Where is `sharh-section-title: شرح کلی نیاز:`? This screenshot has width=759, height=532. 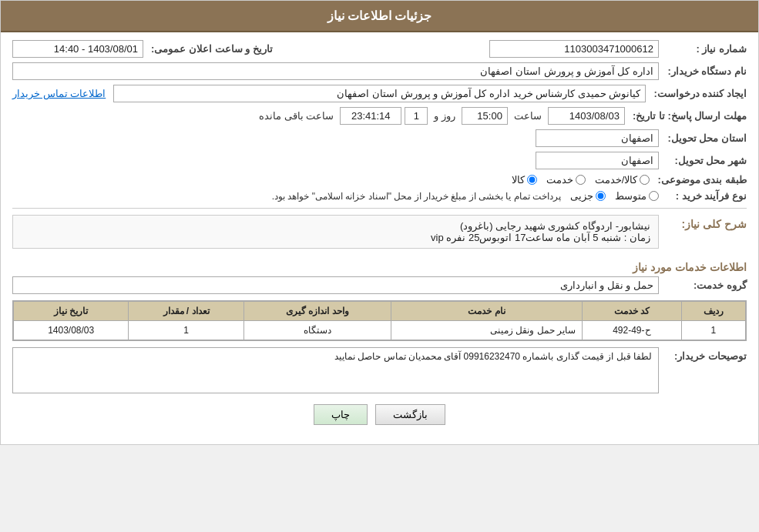 sharh-section-title: شرح کلی نیاز: is located at coordinates (704, 224).